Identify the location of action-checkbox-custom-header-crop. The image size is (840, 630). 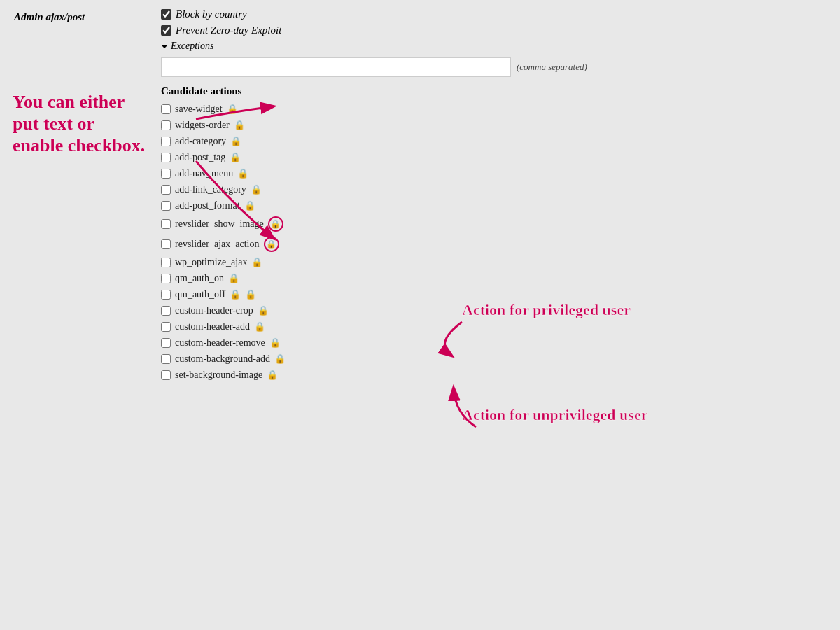
(166, 311).